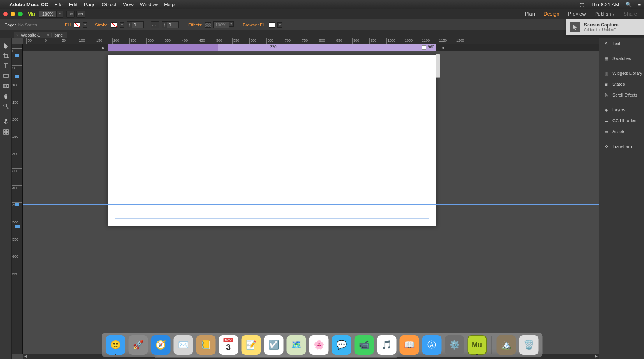 This screenshot has height=359, width=644. I want to click on menu-page: Page, so click(90, 5).